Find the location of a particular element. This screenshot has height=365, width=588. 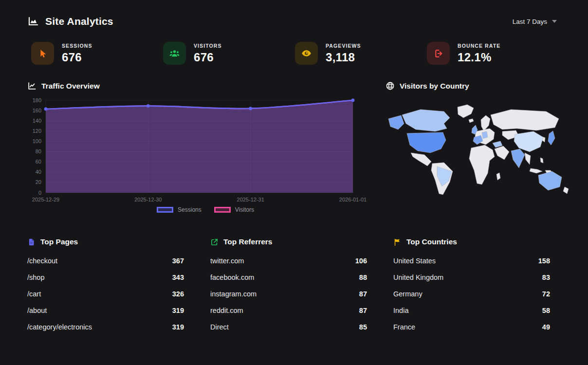

list-item: Germany72 is located at coordinates (472, 294).